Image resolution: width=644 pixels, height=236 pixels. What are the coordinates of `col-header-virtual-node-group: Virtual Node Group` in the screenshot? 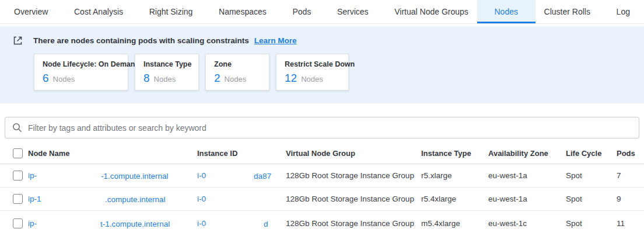 It's located at (354, 153).